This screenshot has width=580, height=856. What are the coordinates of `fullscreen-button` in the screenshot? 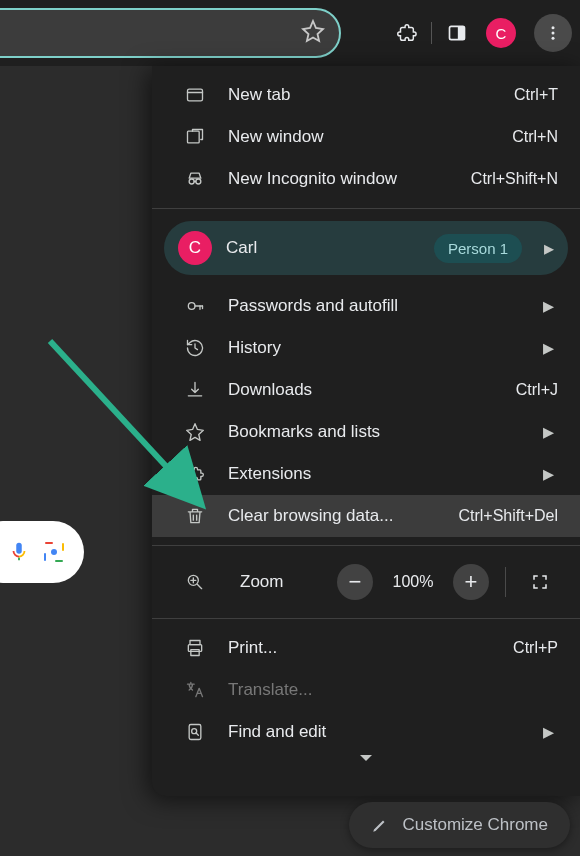 It's located at (540, 582).